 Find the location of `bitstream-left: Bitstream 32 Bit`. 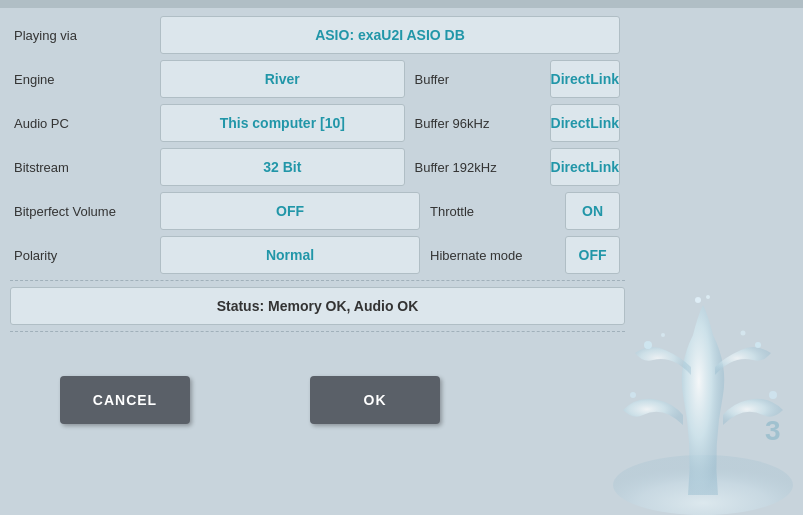

bitstream-left: Bitstream 32 Bit is located at coordinates (208, 167).